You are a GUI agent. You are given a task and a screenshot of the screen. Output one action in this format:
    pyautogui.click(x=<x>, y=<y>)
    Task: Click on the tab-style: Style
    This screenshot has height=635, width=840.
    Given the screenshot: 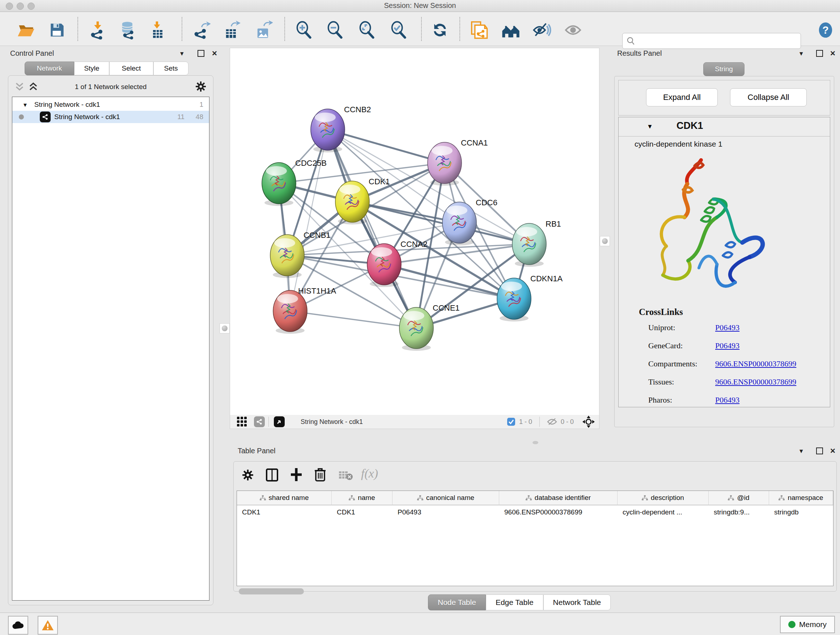 What is the action you would take?
    pyautogui.click(x=92, y=68)
    